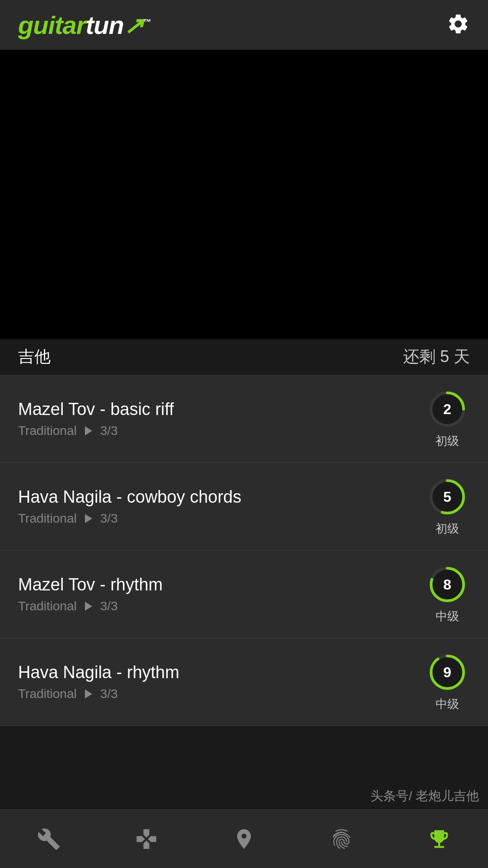  I want to click on level-badge: 8 中级, so click(447, 594).